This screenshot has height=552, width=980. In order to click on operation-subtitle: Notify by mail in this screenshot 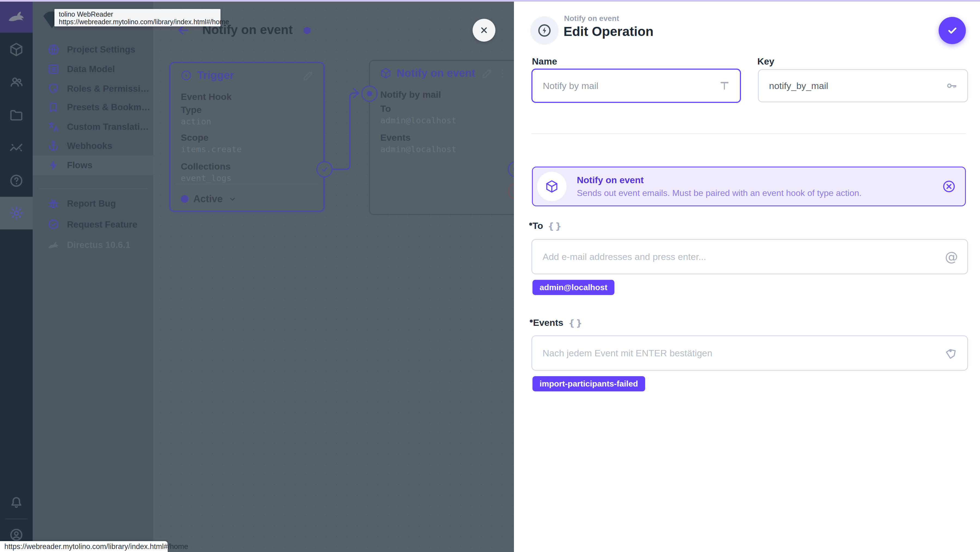, I will do `click(411, 95)`.